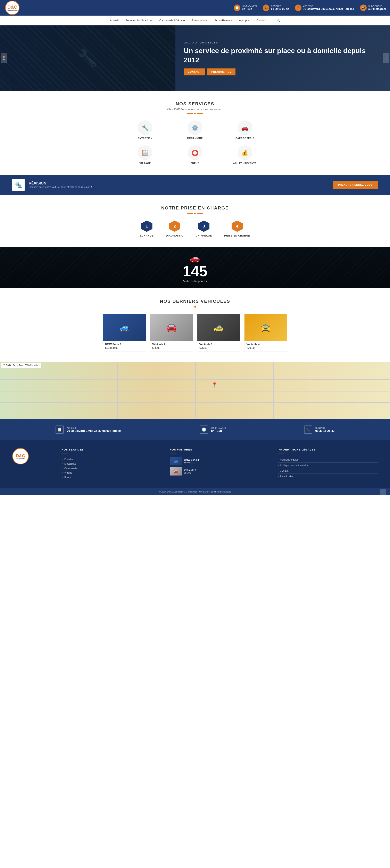  I want to click on footer-vehicle-1-thumb: 🚙, so click(176, 461).